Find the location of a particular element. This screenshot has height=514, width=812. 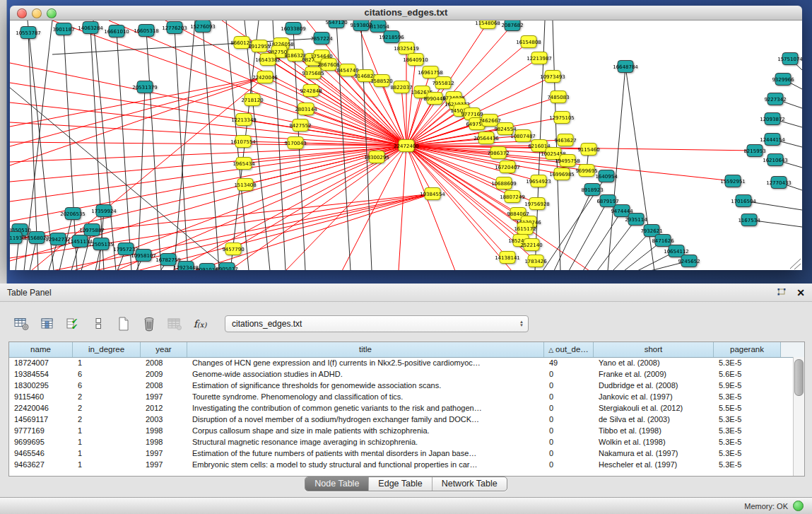

graph-node: 16605318 is located at coordinates (146, 31).